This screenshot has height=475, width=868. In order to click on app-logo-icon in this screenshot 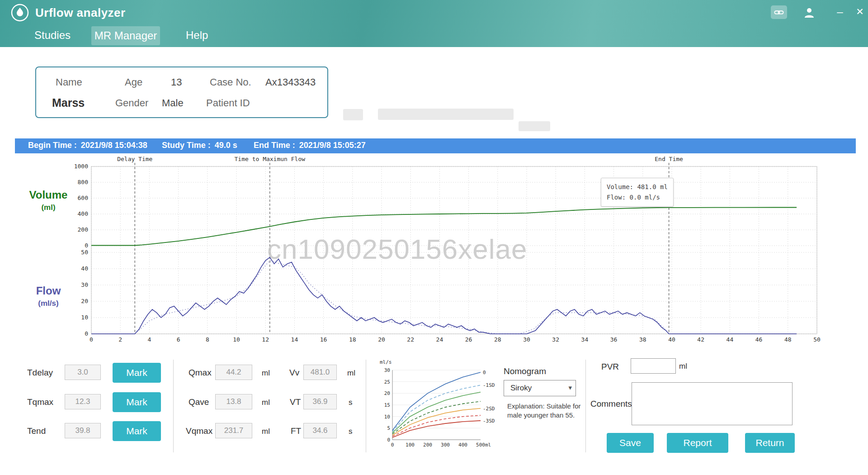, I will do `click(20, 13)`.